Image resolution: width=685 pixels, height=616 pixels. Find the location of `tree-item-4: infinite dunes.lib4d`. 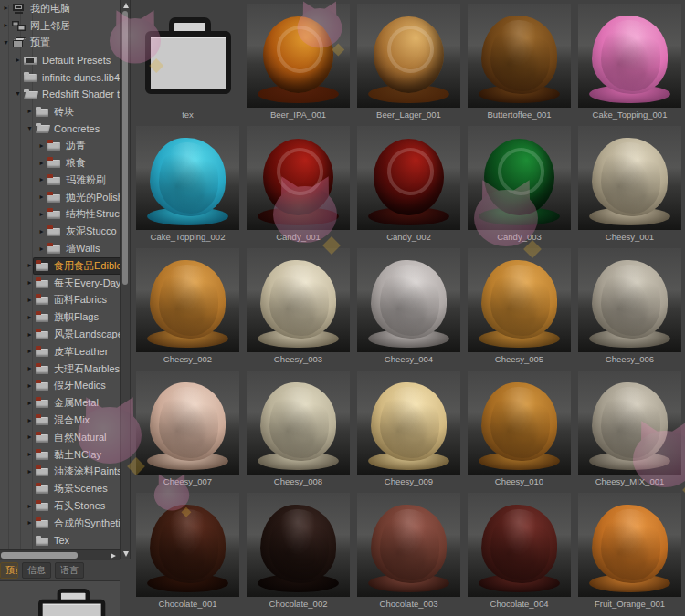

tree-item-4: infinite dunes.lib4d is located at coordinates (60, 77).